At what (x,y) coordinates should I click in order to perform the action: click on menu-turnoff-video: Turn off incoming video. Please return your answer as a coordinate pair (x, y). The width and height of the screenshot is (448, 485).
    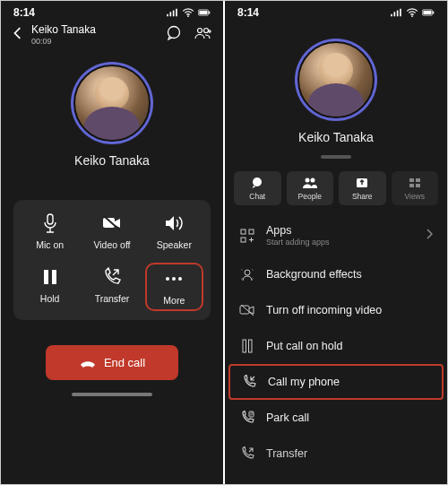
    Looking at the image, I should click on (336, 310).